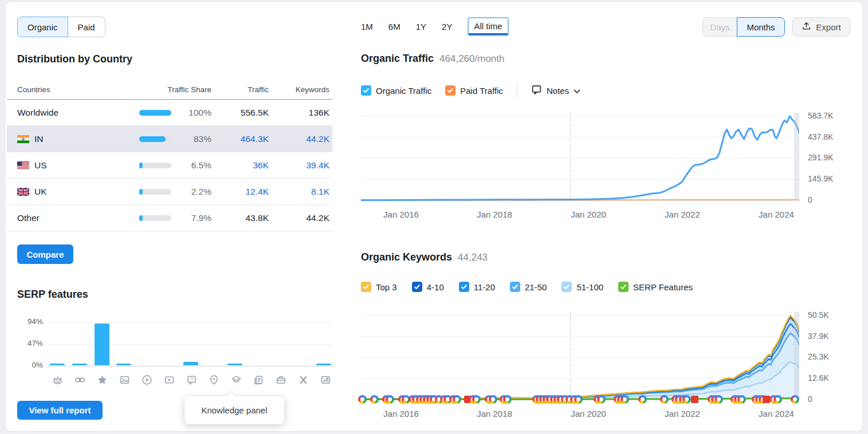  Describe the element at coordinates (78, 139) in the screenshot. I see `country-name: IN` at that location.